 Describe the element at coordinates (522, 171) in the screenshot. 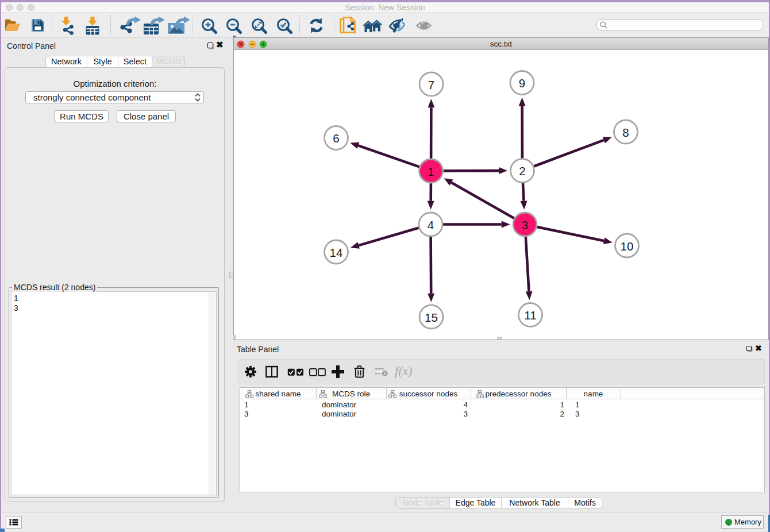

I see `svg-text: 2` at that location.